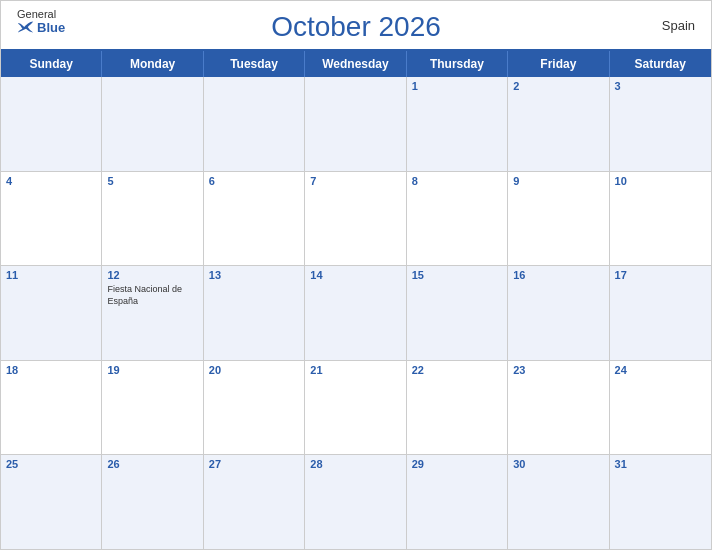  Describe the element at coordinates (558, 86) in the screenshot. I see `day-number: 2` at that location.